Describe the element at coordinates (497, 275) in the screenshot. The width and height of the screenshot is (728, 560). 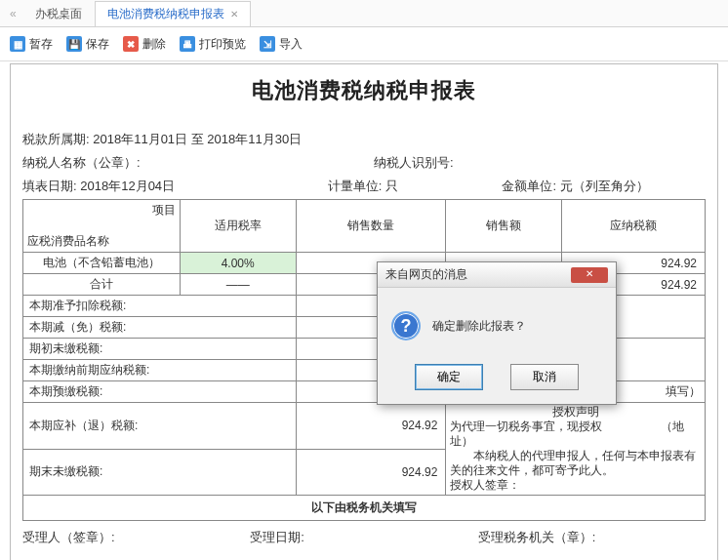
I see `dialog-titlebar: 来自网页的消息 ✕` at that location.